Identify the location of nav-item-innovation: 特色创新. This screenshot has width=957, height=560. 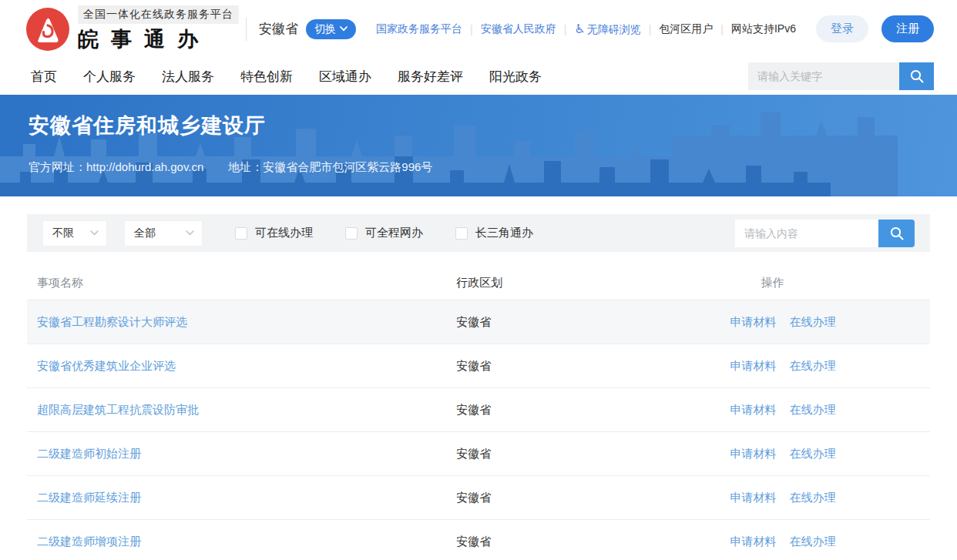
(267, 77).